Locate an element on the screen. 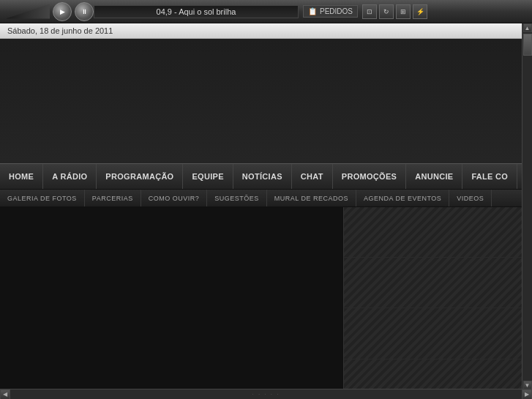 The width and height of the screenshot is (532, 399). toolbar-icon-4: ⚡ is located at coordinates (420, 12).